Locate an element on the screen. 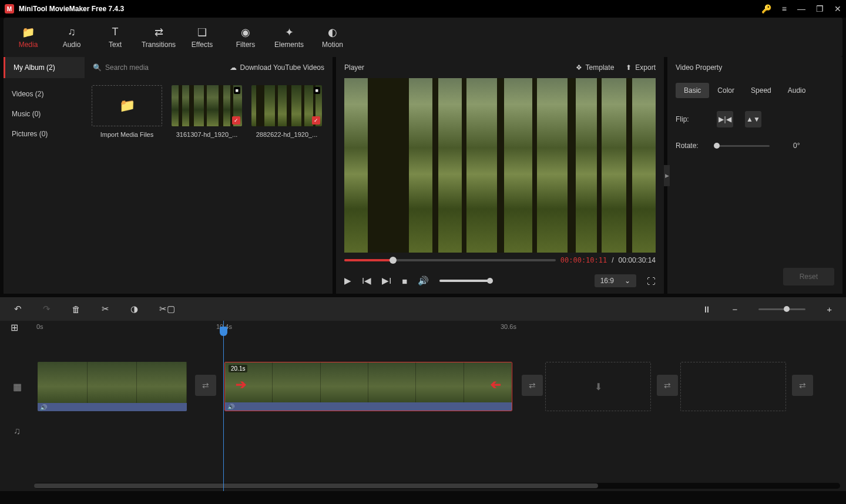 This screenshot has width=846, height=504. seek-thumb is located at coordinates (393, 260).